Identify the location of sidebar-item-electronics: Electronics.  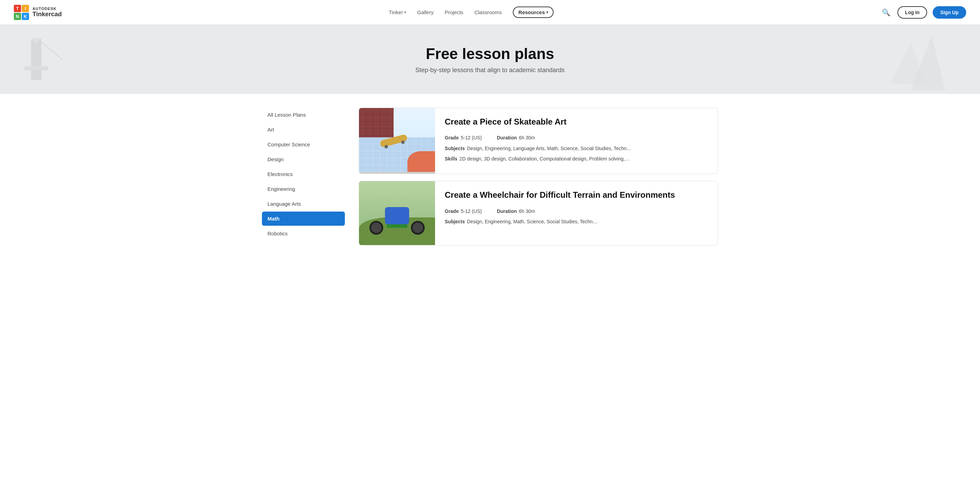
(304, 174).